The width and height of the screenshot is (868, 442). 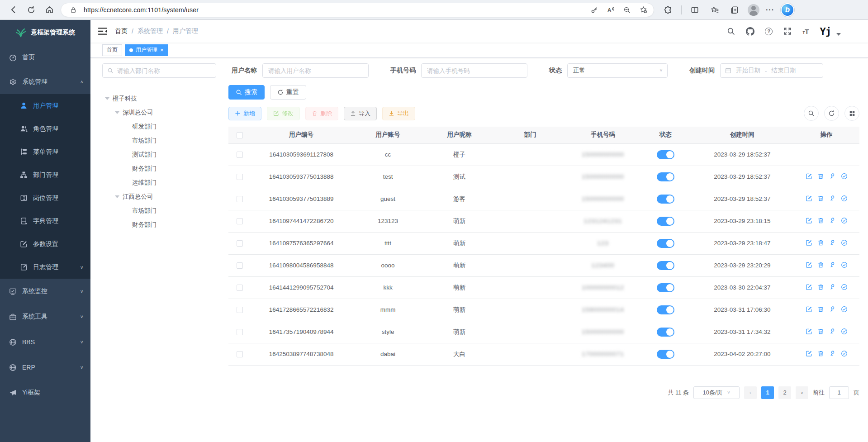 What do you see at coordinates (45, 244) in the screenshot?
I see `sidebar-item-params: 参数设置` at bounding box center [45, 244].